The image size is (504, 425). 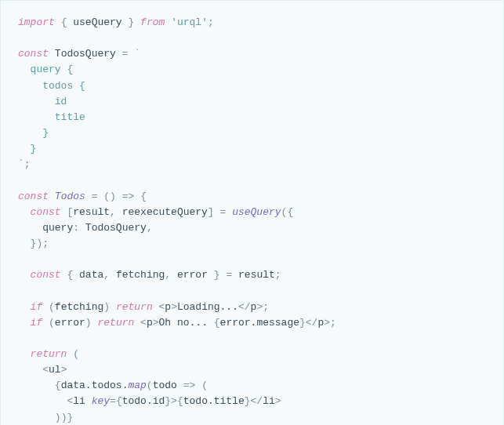 What do you see at coordinates (33, 243) in the screenshot?
I see `code-line: });` at bounding box center [33, 243].